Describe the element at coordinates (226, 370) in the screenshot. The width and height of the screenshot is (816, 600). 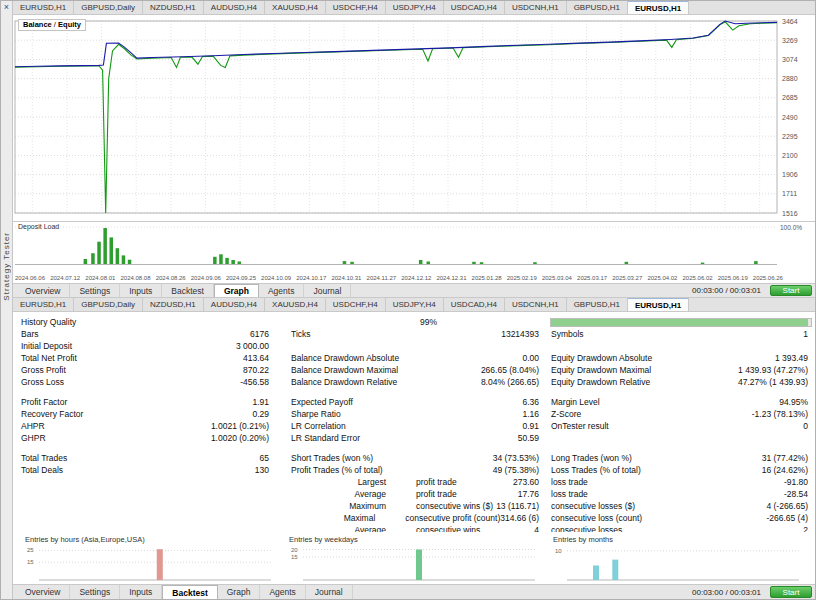
I see `stat-value: 870.22` at that location.